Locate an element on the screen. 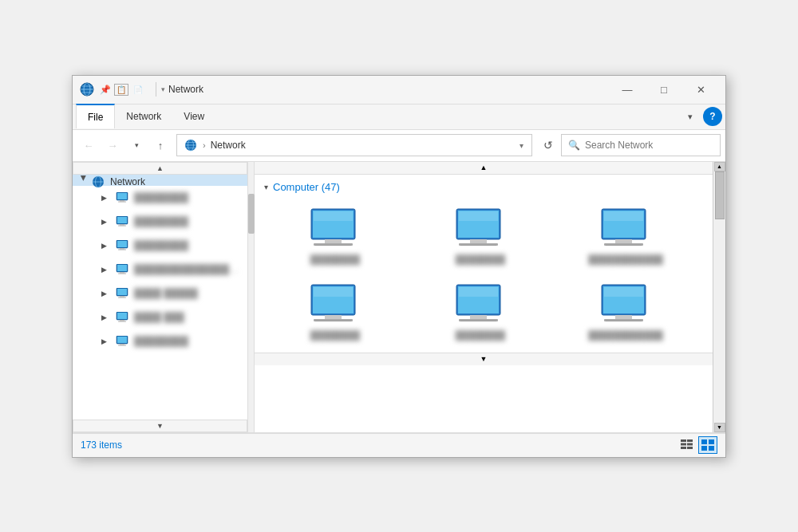  grid-item-1: ████████ is located at coordinates (335, 236).